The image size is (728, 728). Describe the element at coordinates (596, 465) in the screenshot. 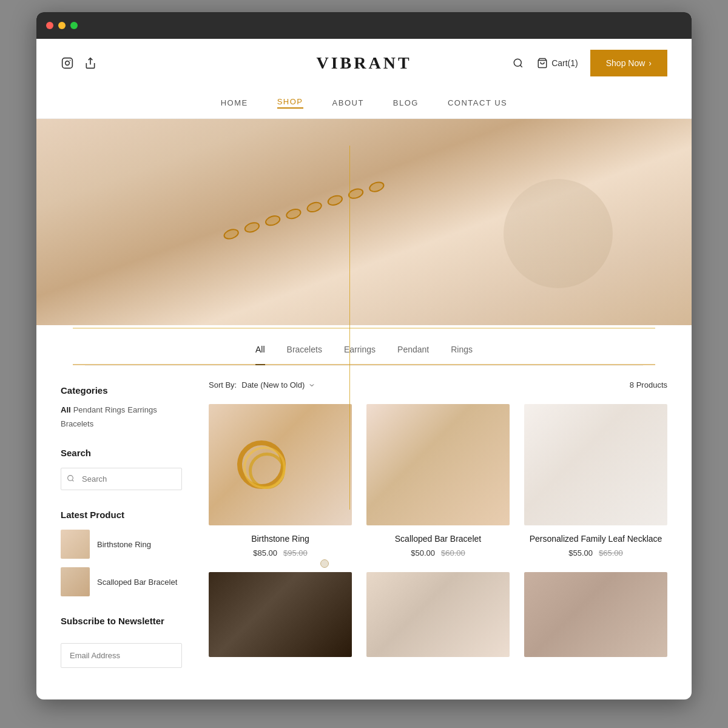

I see `product-image-necklace` at that location.